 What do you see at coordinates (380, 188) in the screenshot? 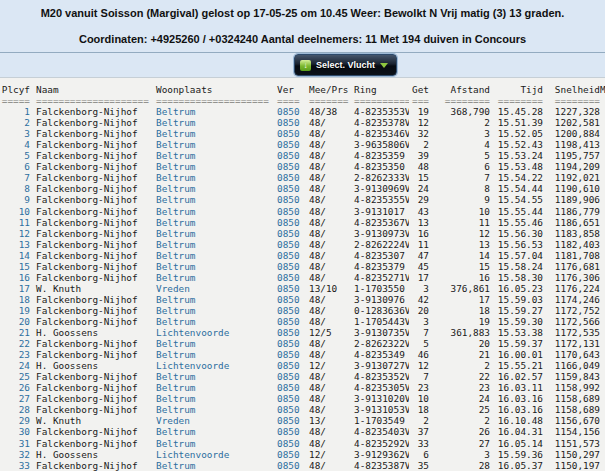
I see `cell-ring: 3-9130969V` at bounding box center [380, 188].